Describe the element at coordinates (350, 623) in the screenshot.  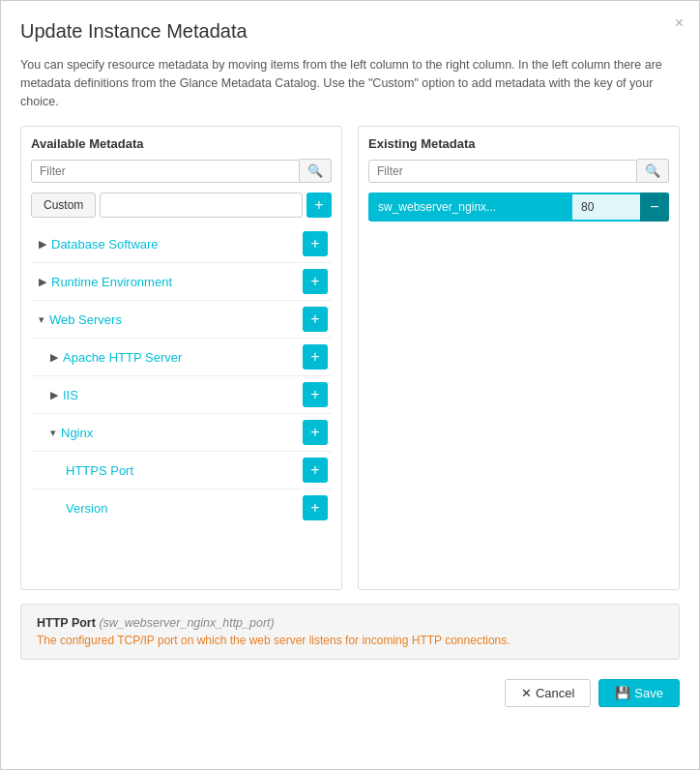
I see `info-title: HTTP Port (sw_webserver_nginx_http_port)` at that location.